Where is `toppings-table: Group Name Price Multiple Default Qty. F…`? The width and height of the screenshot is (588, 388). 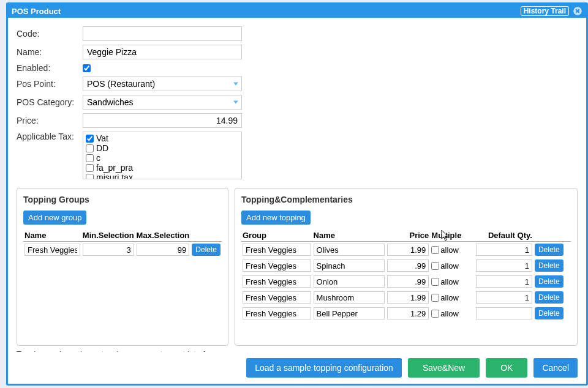
toppings-table: Group Name Price Multiple Default Qty. F… is located at coordinates (406, 275).